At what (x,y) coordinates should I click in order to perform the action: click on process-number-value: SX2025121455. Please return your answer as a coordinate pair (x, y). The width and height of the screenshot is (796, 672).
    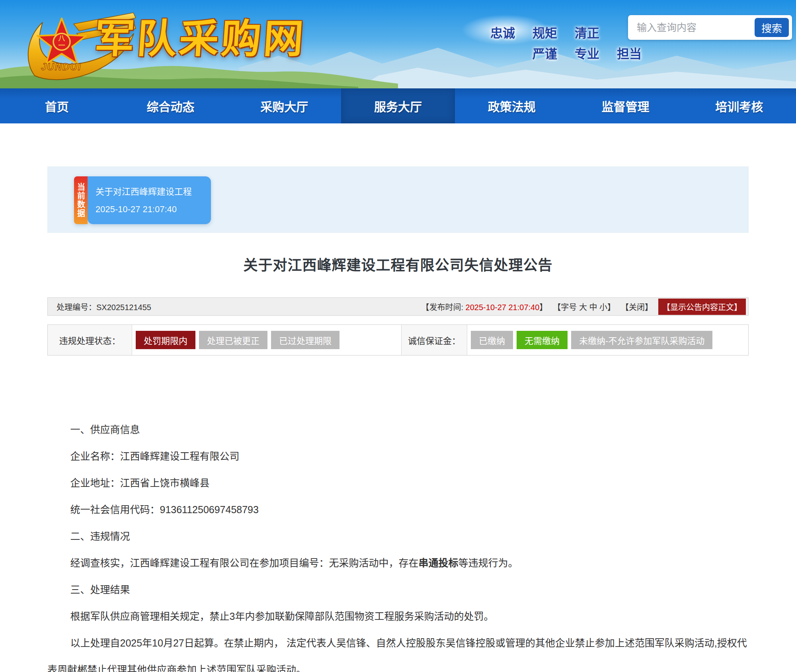
    Looking at the image, I should click on (124, 307).